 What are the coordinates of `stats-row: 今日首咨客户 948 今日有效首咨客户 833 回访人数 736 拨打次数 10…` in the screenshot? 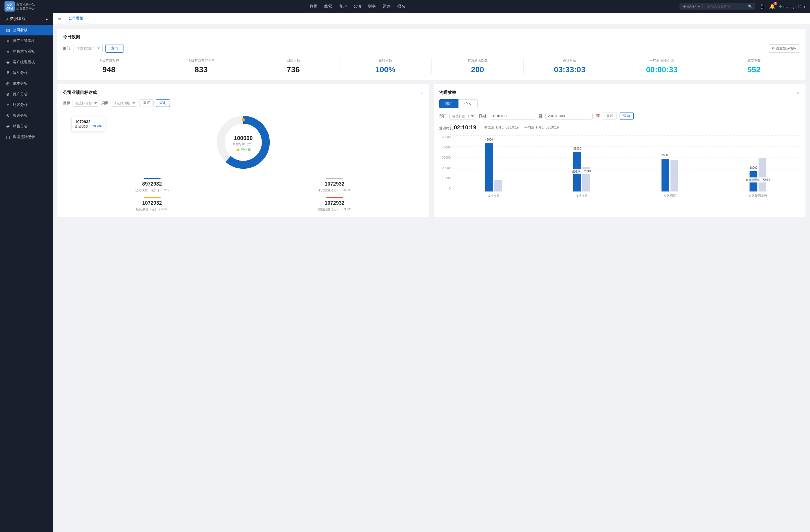 It's located at (432, 66).